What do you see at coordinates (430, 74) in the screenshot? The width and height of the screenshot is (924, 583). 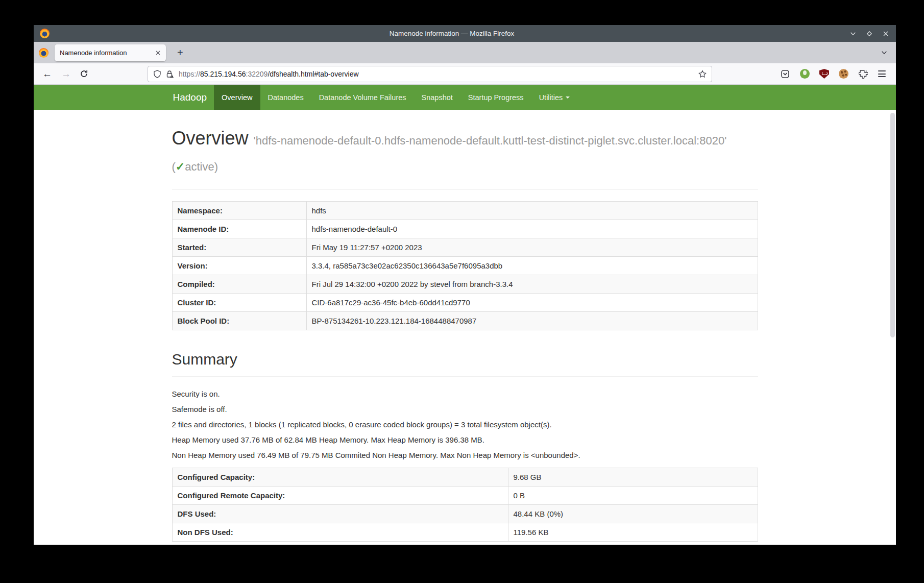 I see `url-bar: https://85.215.194.56:32209/dfshealth.ht…` at bounding box center [430, 74].